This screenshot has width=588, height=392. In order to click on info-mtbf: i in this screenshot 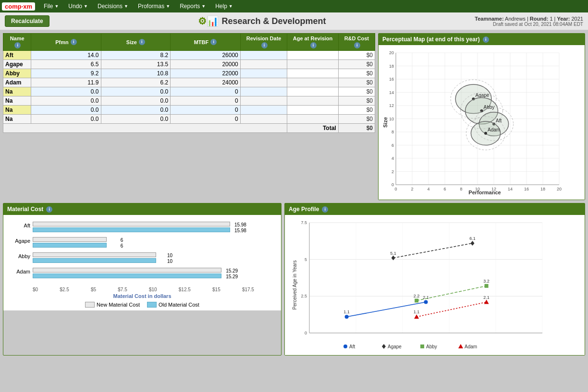, I will do `click(213, 42)`.